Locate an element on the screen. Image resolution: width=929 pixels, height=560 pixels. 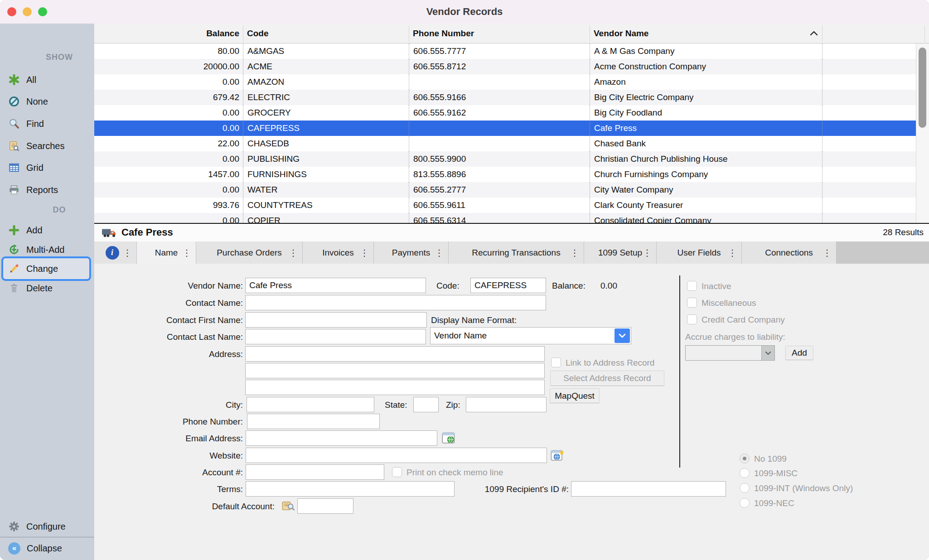
radio-1099-nec is located at coordinates (745, 503).